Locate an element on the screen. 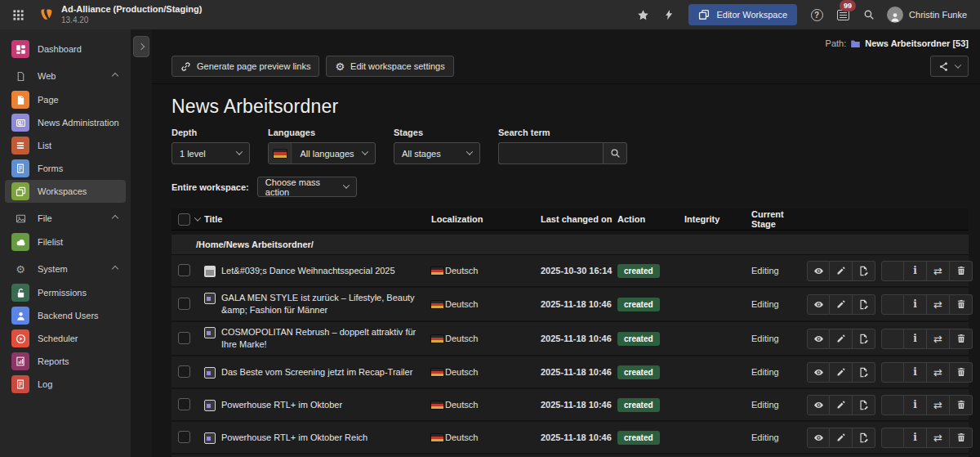 The image size is (980, 457). generate-preview-links-button: Generate page preview links is located at coordinates (245, 66).